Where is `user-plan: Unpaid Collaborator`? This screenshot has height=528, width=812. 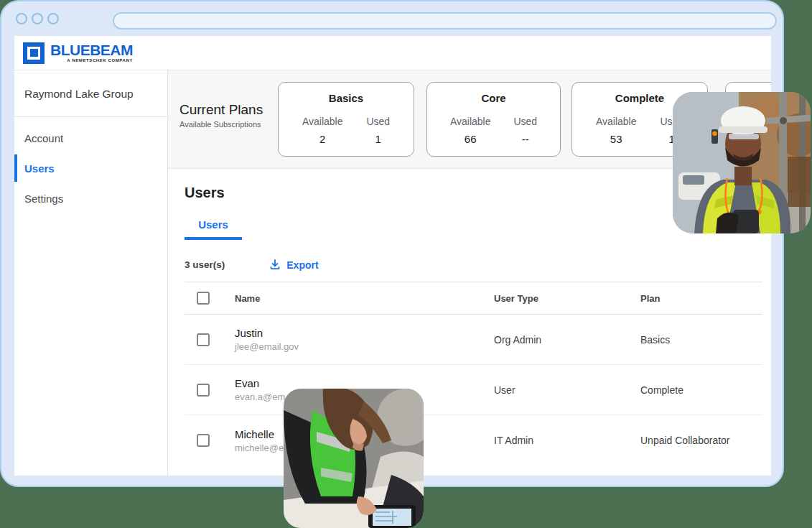 user-plan: Unpaid Collaborator is located at coordinates (701, 440).